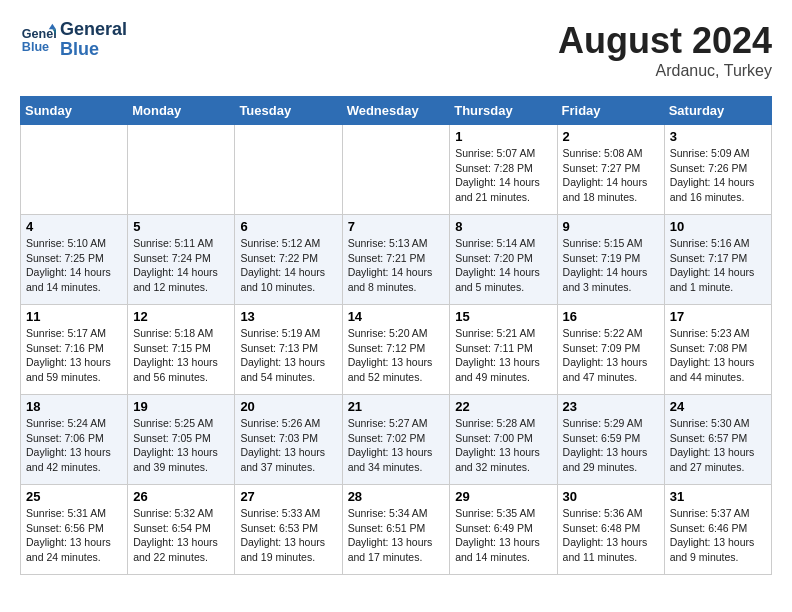 The height and width of the screenshot is (612, 792). Describe the element at coordinates (611, 176) in the screenshot. I see `cell-content: Sunrise: 5:08 AMSunset: 7:27 PMDaylight:…` at that location.